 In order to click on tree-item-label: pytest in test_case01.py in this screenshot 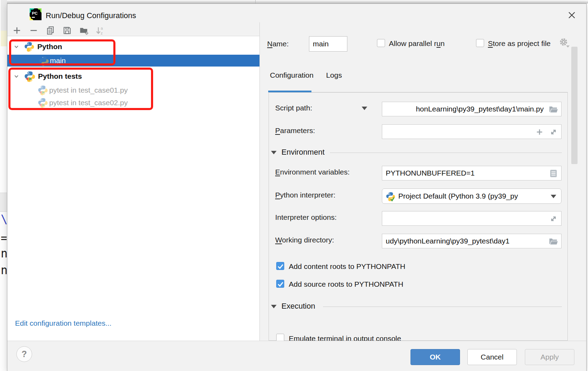, I will do `click(89, 90)`.